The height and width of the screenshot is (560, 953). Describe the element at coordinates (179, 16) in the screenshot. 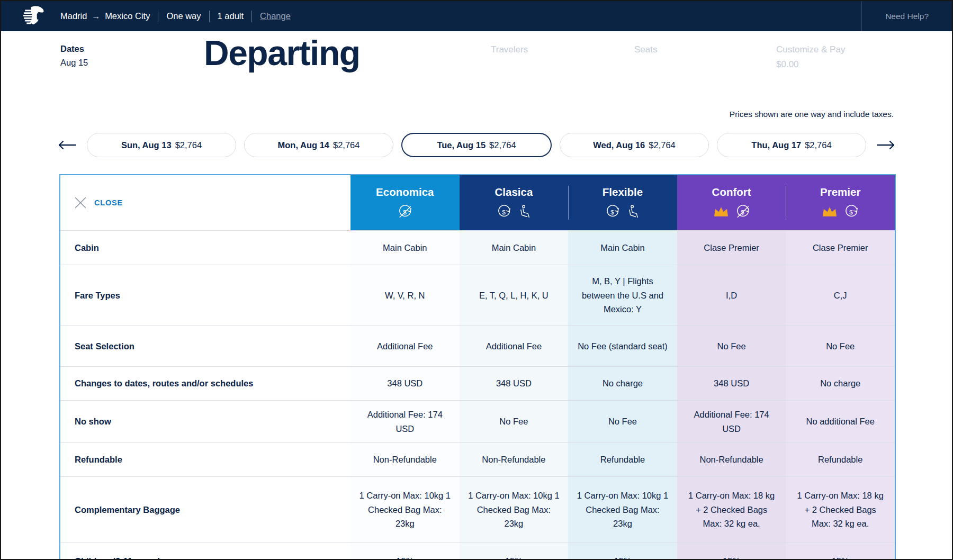

I see `trip-summary: Madrid → Mexico City One way 1 adult Cha…` at that location.